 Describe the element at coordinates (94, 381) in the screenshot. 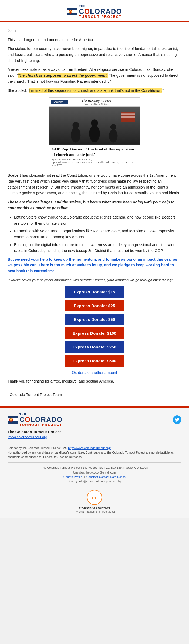

I see `closing-1: Thank you for fighting for a free, inclu…` at that location.